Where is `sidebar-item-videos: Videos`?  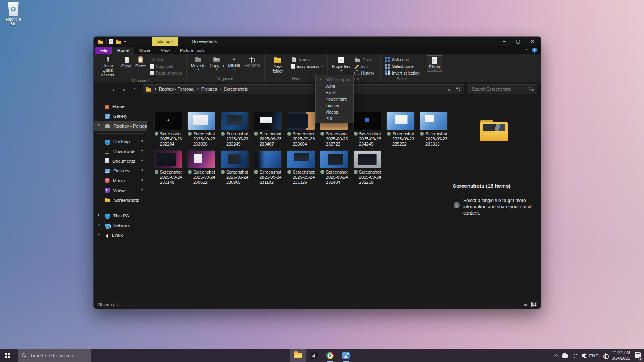
sidebar-item-videos: Videos is located at coordinates (120, 190).